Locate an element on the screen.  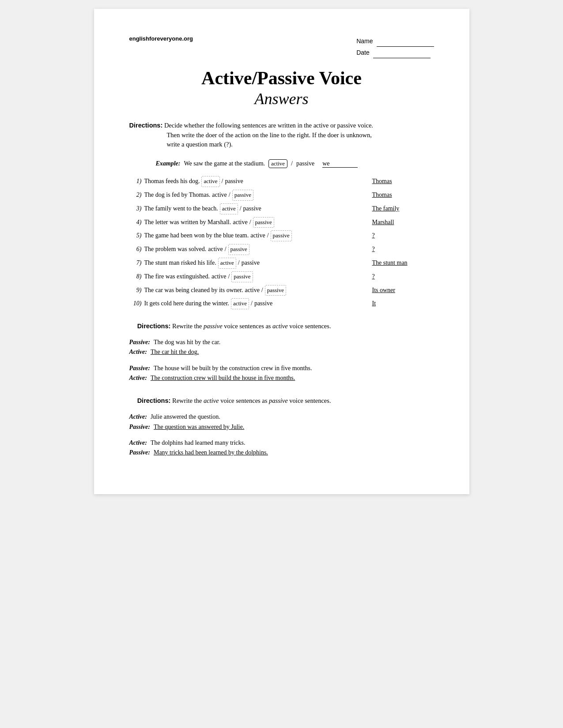
item7-active-box: active is located at coordinates (227, 263).